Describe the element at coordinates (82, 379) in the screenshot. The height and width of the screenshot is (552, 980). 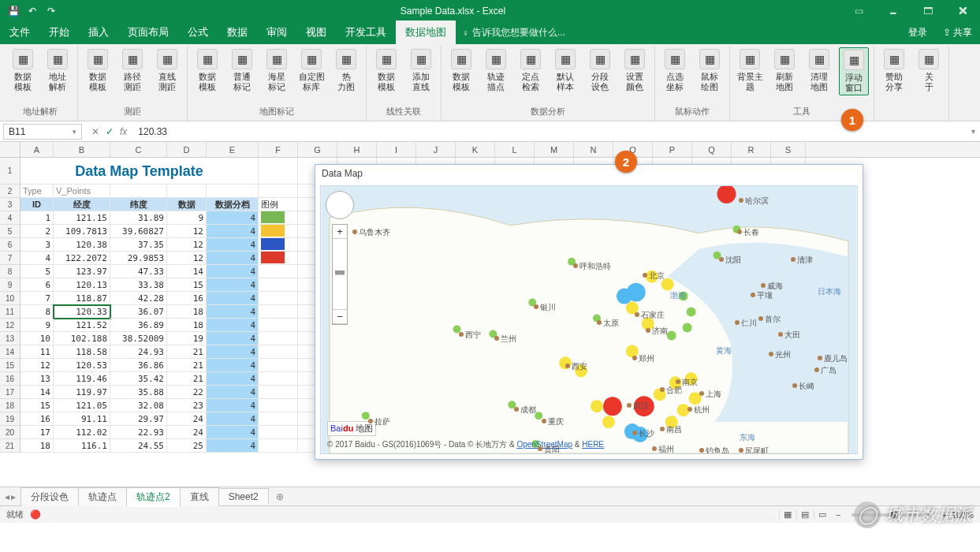
I see `cell: 119.46` at that location.